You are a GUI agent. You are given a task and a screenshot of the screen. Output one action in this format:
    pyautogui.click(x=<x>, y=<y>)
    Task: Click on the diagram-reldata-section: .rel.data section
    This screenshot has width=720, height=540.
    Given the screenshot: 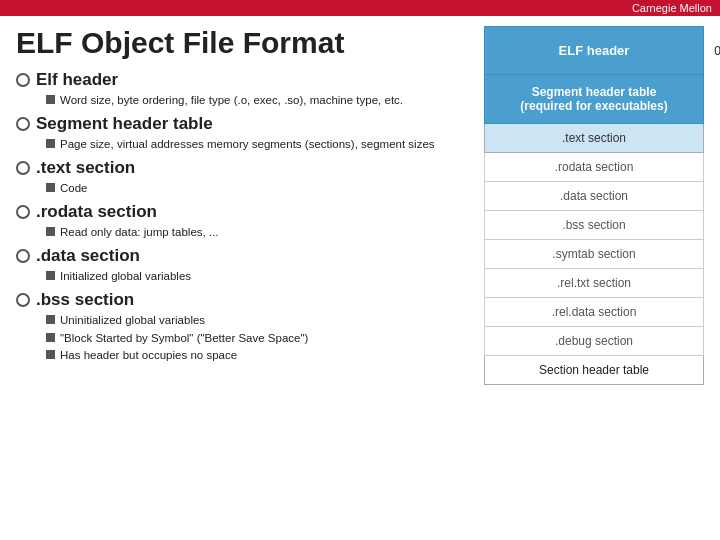 What is the action you would take?
    pyautogui.click(x=594, y=312)
    